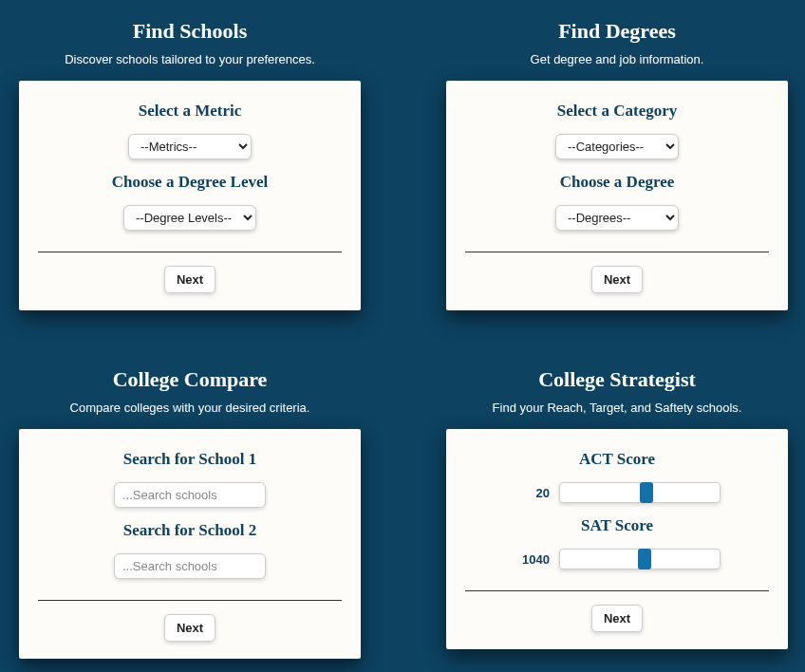 The image size is (805, 672). Describe the element at coordinates (190, 408) in the screenshot. I see `college-compare-subtitle: Compare colleges with your desired crite…` at that location.